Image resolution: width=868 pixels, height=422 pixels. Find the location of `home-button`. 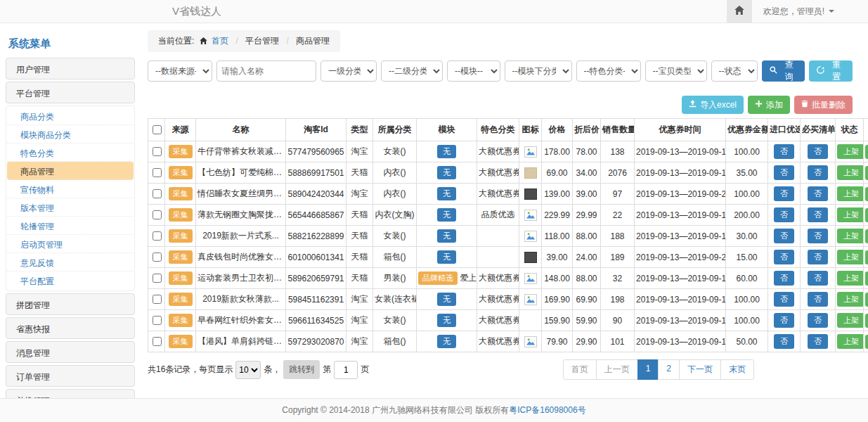

home-button is located at coordinates (739, 11).